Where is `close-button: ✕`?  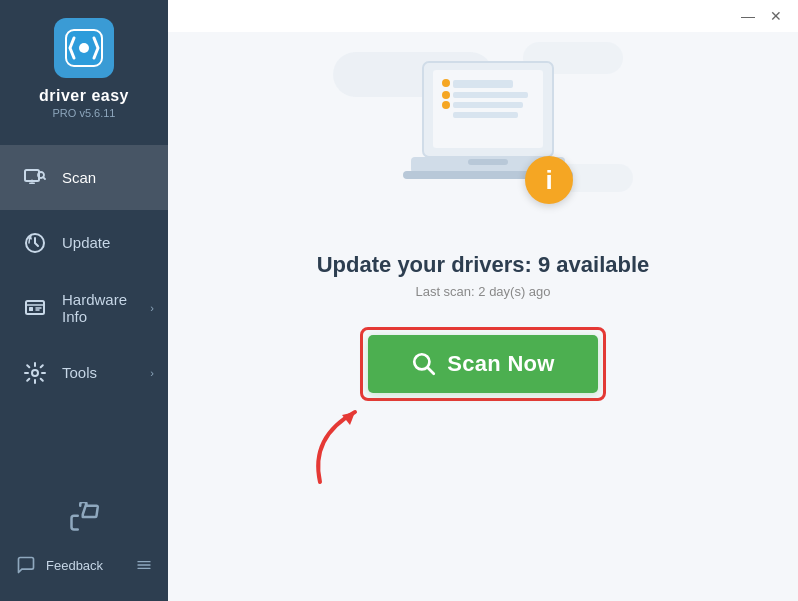 close-button: ✕ is located at coordinates (776, 16).